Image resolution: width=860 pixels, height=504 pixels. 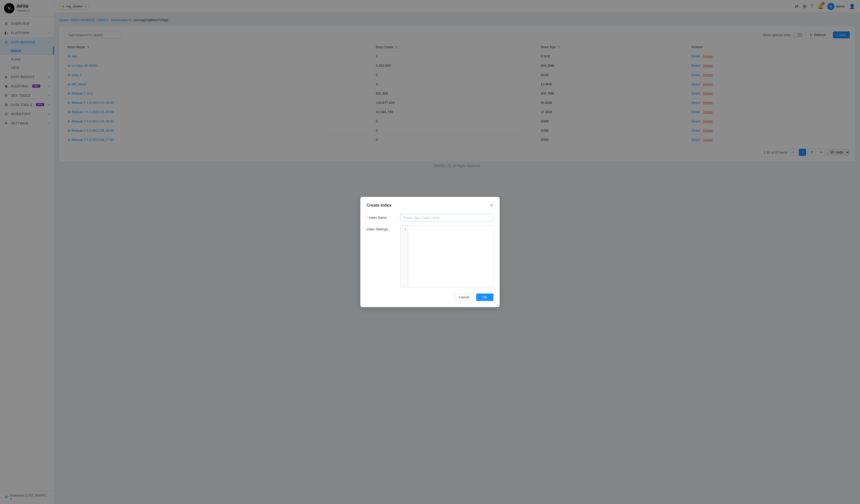 I want to click on index-settings-row: Index Settings : 1, so click(x=430, y=256).